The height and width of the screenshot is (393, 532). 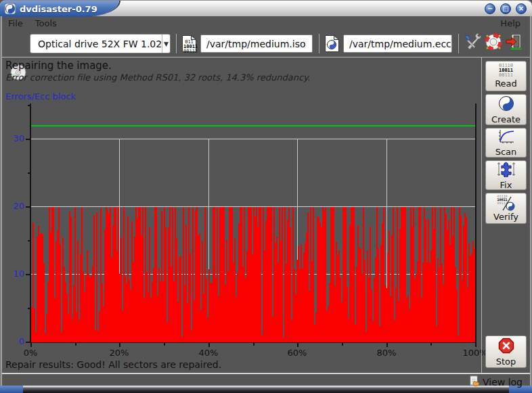 I want to click on y-tick-label: 20, so click(x=16, y=206).